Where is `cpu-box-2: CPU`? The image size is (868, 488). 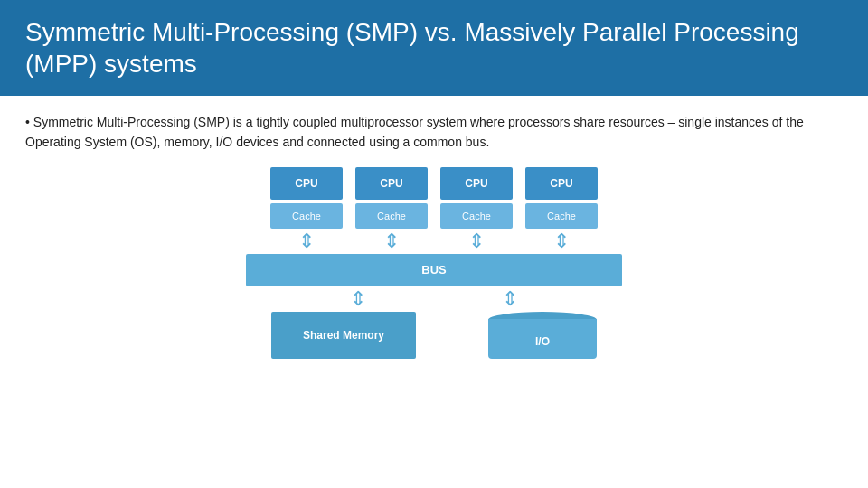
cpu-box-2: CPU is located at coordinates (392, 183).